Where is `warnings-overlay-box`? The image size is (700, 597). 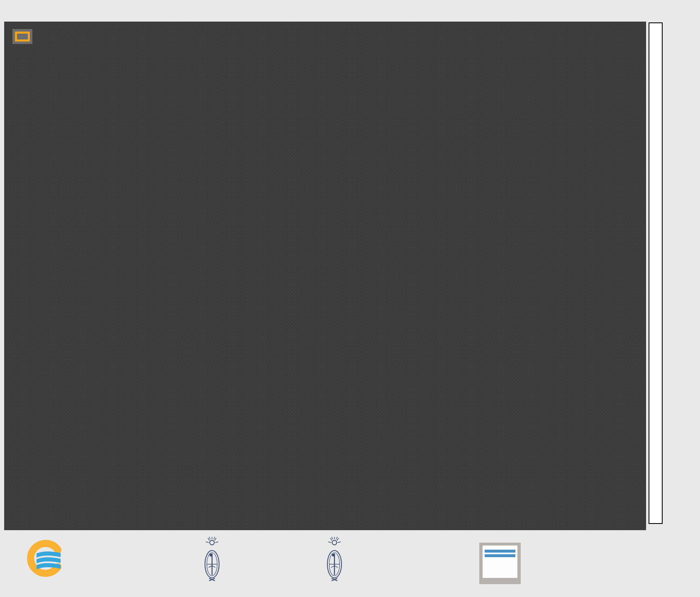
warnings-overlay-box is located at coordinates (22, 37).